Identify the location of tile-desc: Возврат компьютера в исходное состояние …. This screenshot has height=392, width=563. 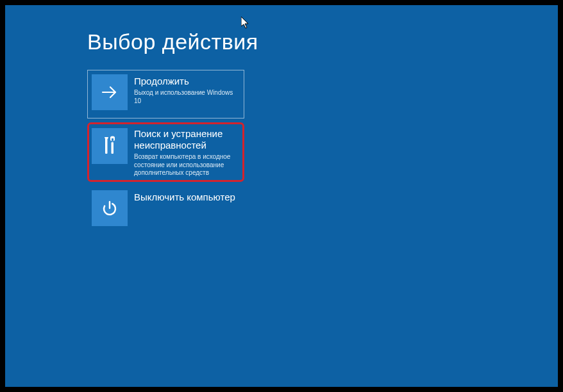
(186, 165).